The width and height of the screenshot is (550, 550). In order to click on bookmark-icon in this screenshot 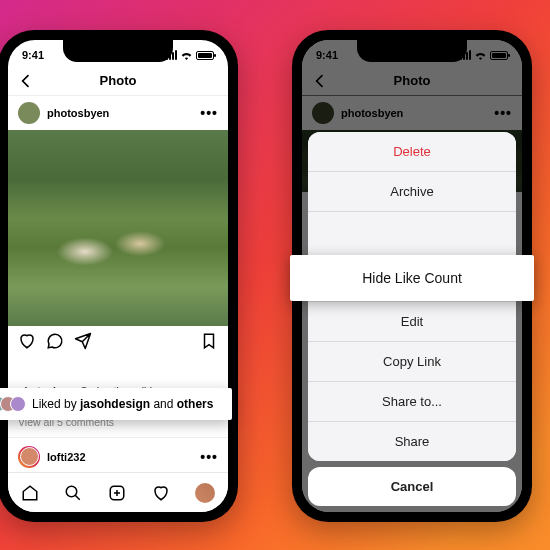, I will do `click(209, 341)`.